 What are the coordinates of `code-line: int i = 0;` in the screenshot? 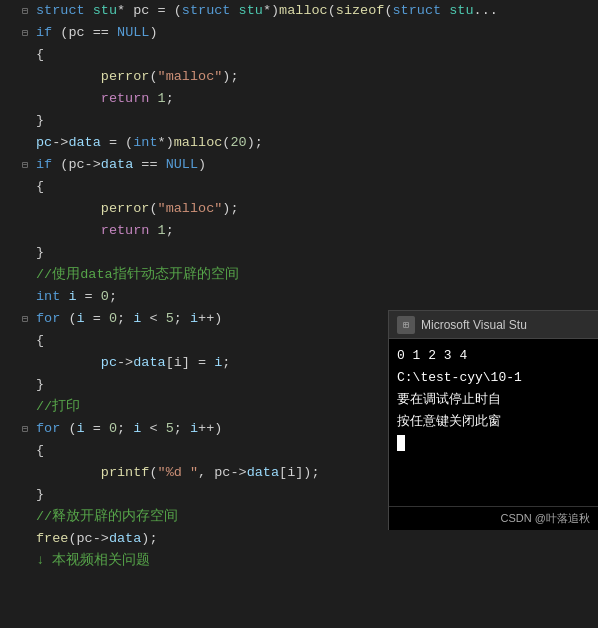 It's located at (310, 297).